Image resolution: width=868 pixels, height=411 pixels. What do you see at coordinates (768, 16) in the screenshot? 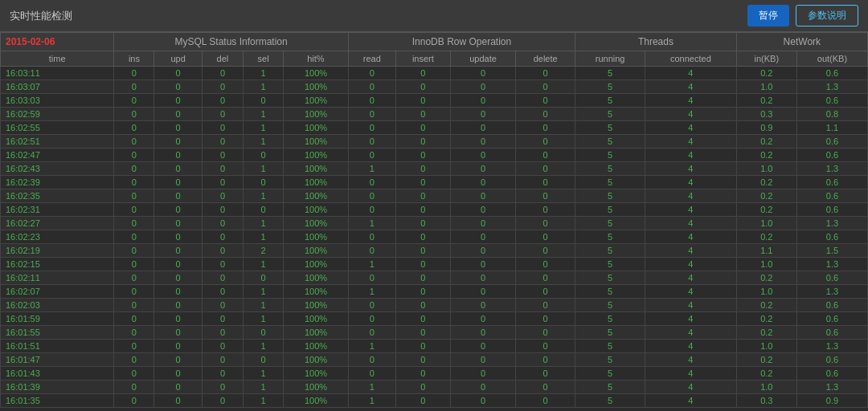
I see `pause-button: 暂停` at bounding box center [768, 16].